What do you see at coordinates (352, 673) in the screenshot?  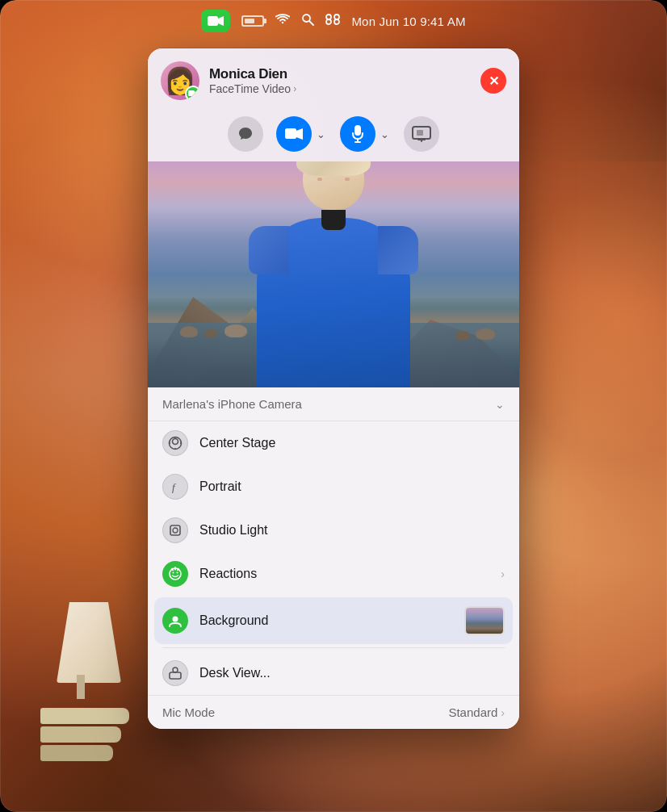 I see `desk-view-label: Desk View...` at bounding box center [352, 673].